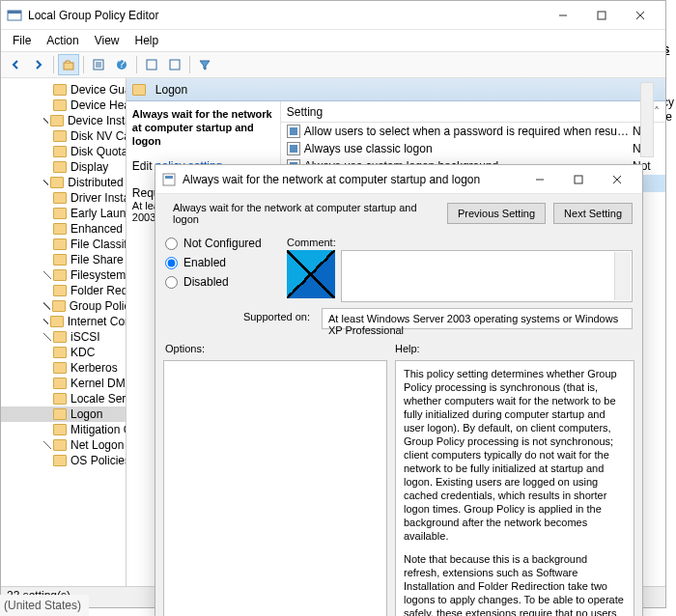 The image size is (676, 616). What do you see at coordinates (563, 15) in the screenshot?
I see `minimize-button` at bounding box center [563, 15].